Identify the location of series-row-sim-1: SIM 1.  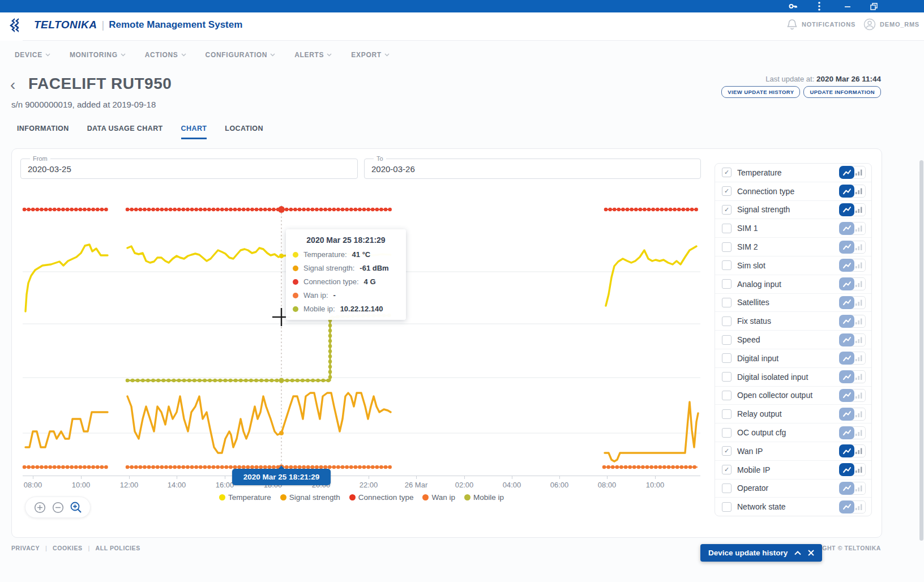
(793, 229).